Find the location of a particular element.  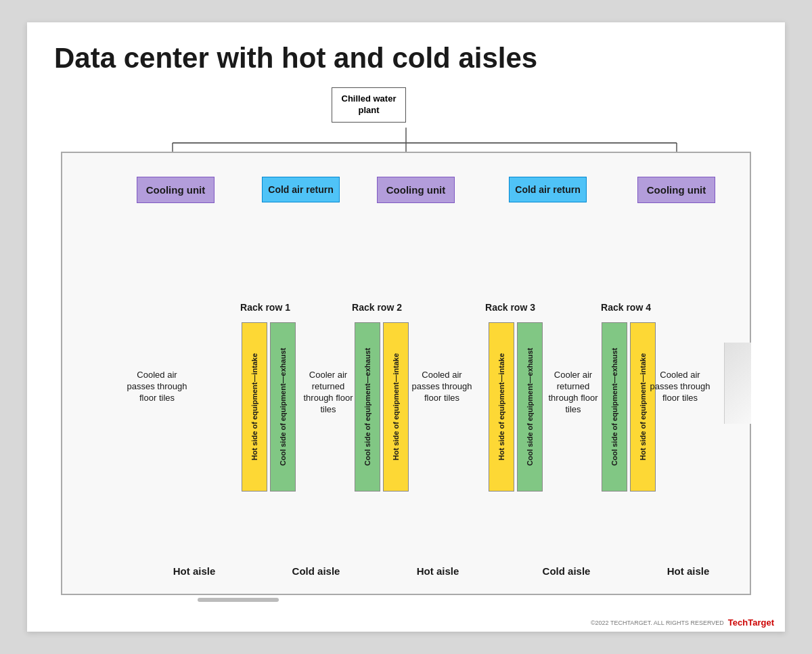

hot-side-label-2: Hot side of equipment—intake is located at coordinates (396, 407).